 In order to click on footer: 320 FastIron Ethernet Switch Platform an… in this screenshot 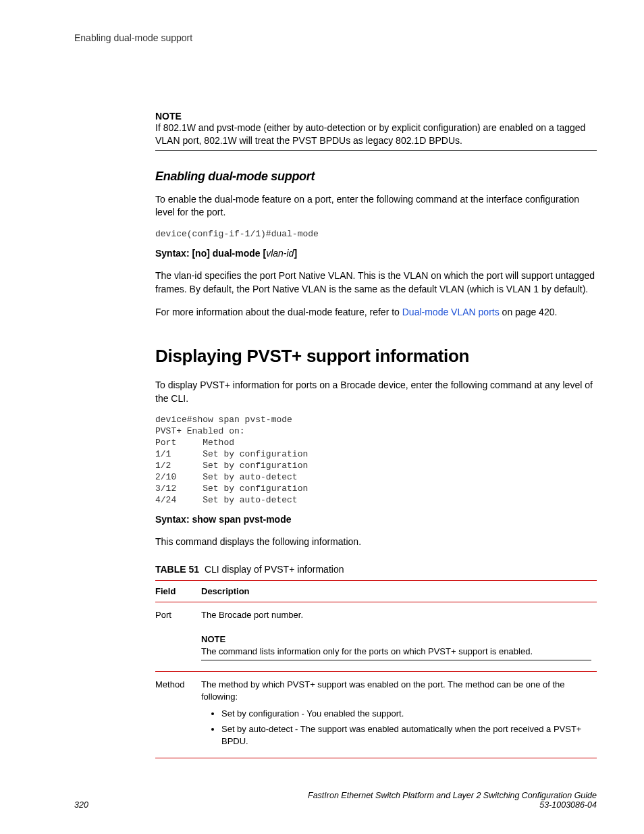, I will do `click(336, 800)`.